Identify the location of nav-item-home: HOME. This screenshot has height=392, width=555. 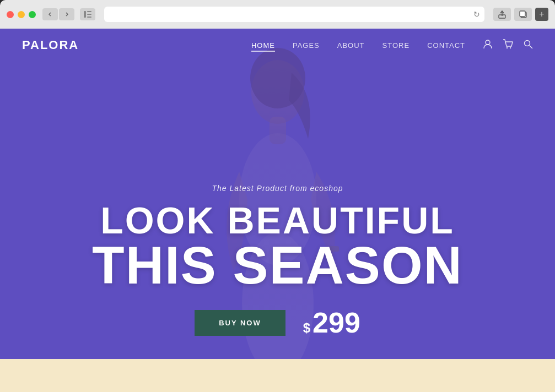
(263, 45).